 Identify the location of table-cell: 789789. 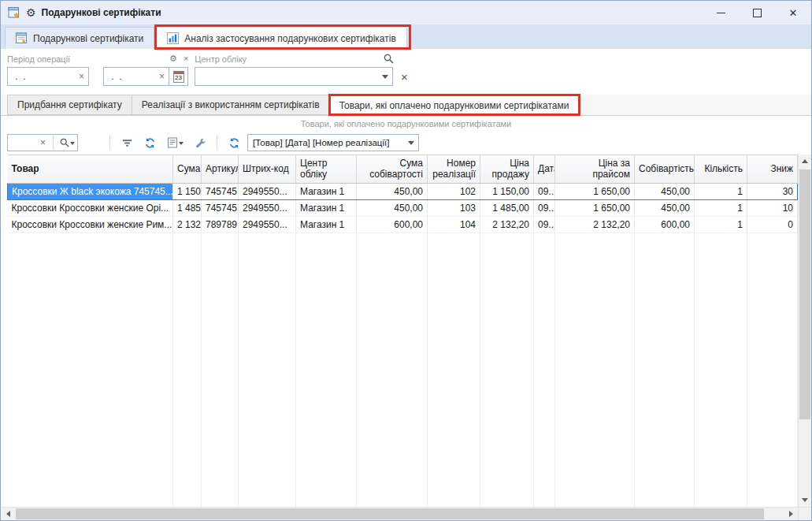
(221, 225).